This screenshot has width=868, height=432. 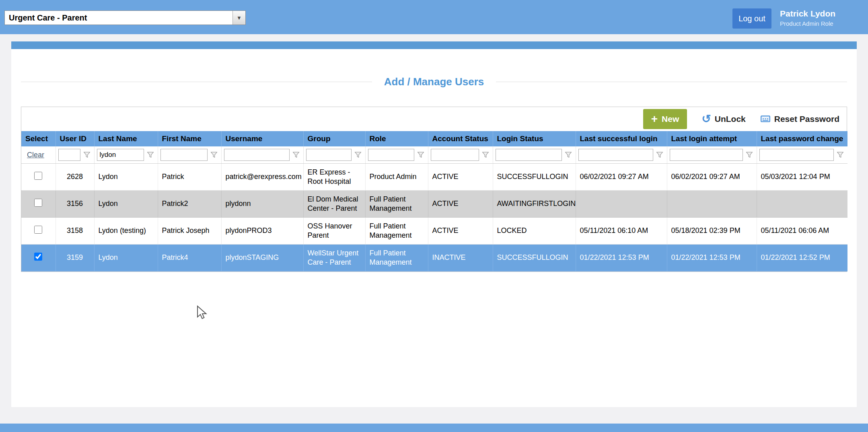 I want to click on reset-password-button: Reset Password, so click(x=800, y=119).